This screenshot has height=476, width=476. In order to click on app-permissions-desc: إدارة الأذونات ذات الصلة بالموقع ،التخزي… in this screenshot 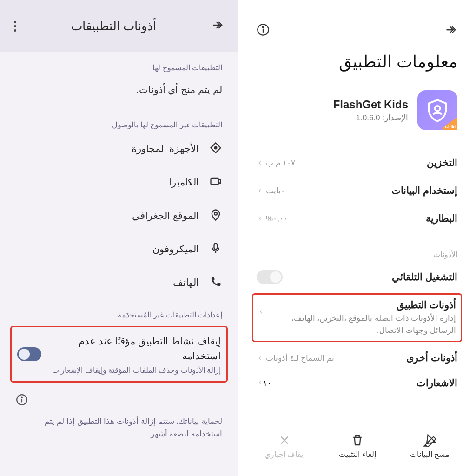, I will do `click(360, 324)`.